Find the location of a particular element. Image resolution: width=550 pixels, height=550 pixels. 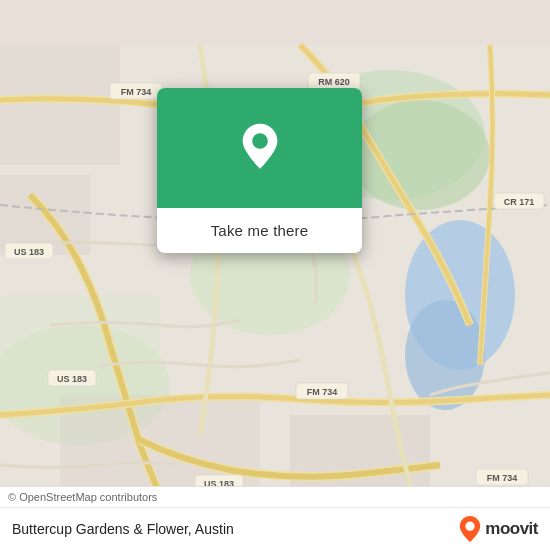

popup-action: Take me there is located at coordinates (260, 230).